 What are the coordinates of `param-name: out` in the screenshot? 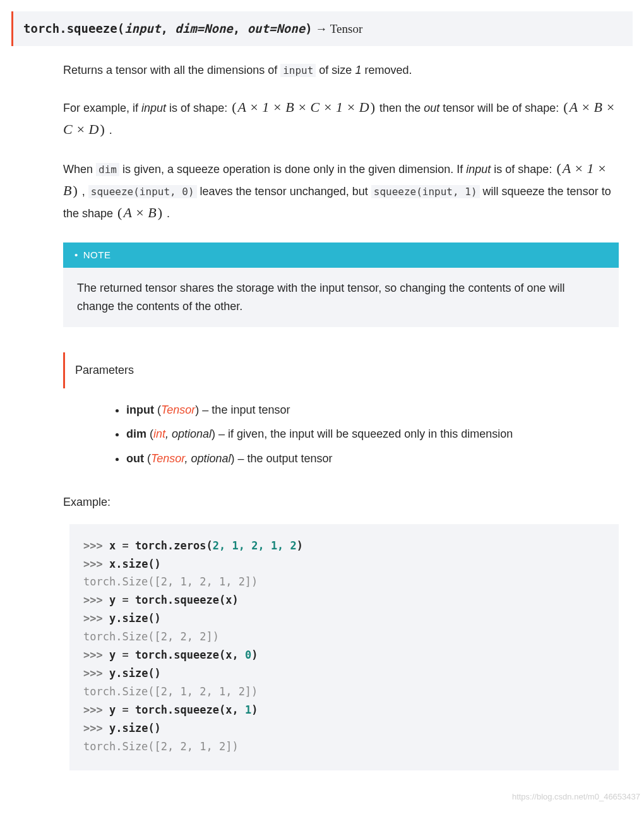 It's located at (135, 458).